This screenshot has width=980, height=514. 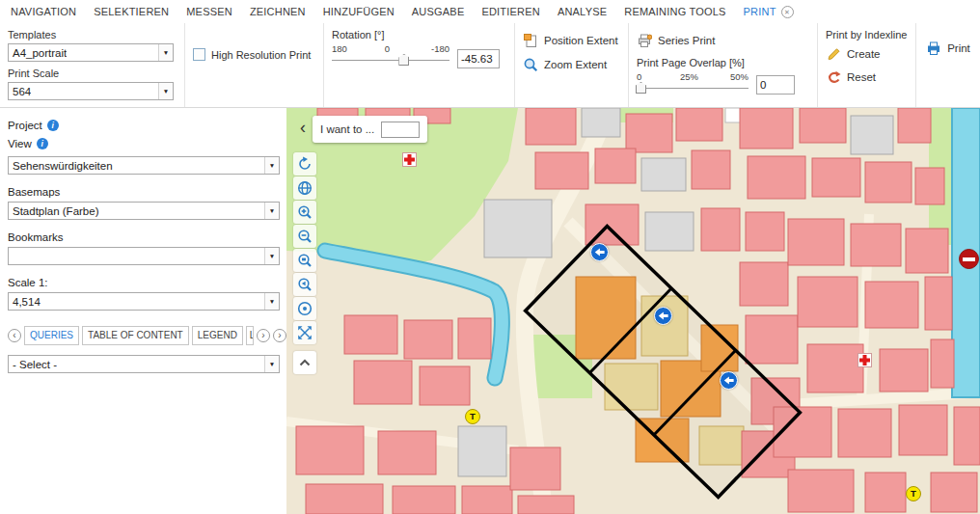 I want to click on globe-icon, so click(x=305, y=188).